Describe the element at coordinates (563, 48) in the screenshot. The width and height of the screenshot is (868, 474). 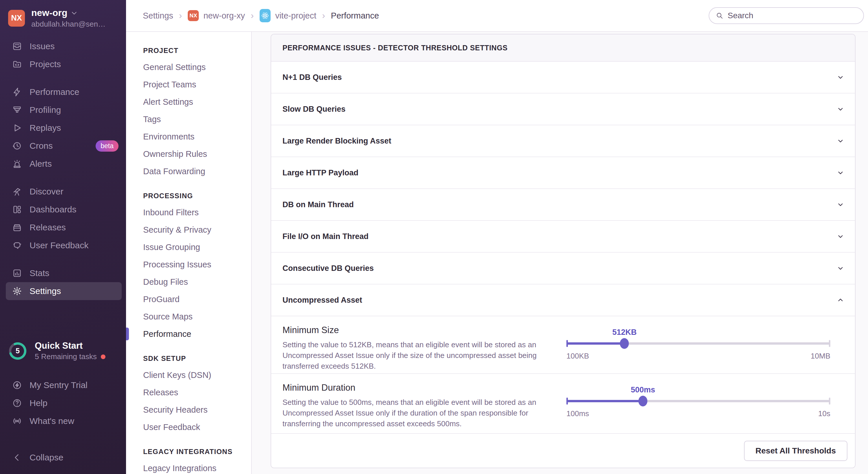
I see `panel-header: PERFORMANCE ISSUES - DETECTOR THRESHOLD …` at that location.